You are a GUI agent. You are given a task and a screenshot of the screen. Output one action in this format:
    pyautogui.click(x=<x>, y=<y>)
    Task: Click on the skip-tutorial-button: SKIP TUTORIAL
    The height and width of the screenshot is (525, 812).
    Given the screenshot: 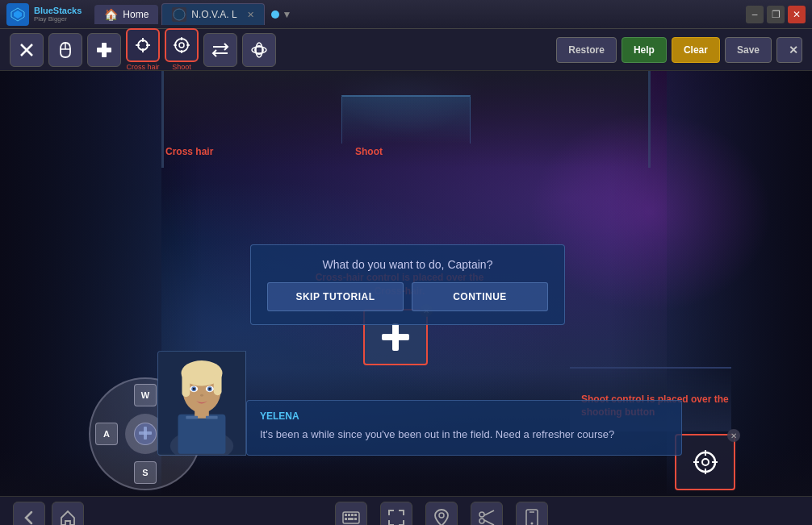 What is the action you would take?
    pyautogui.click(x=336, y=297)
    